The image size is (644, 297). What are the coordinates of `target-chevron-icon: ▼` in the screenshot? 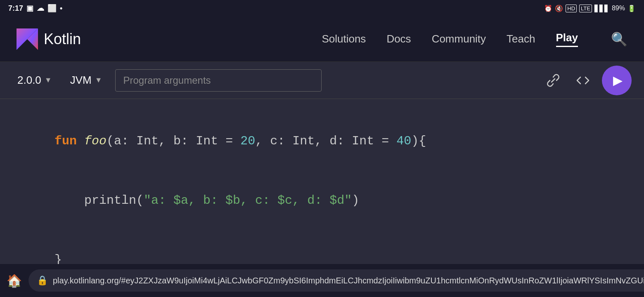 It's located at (99, 80).